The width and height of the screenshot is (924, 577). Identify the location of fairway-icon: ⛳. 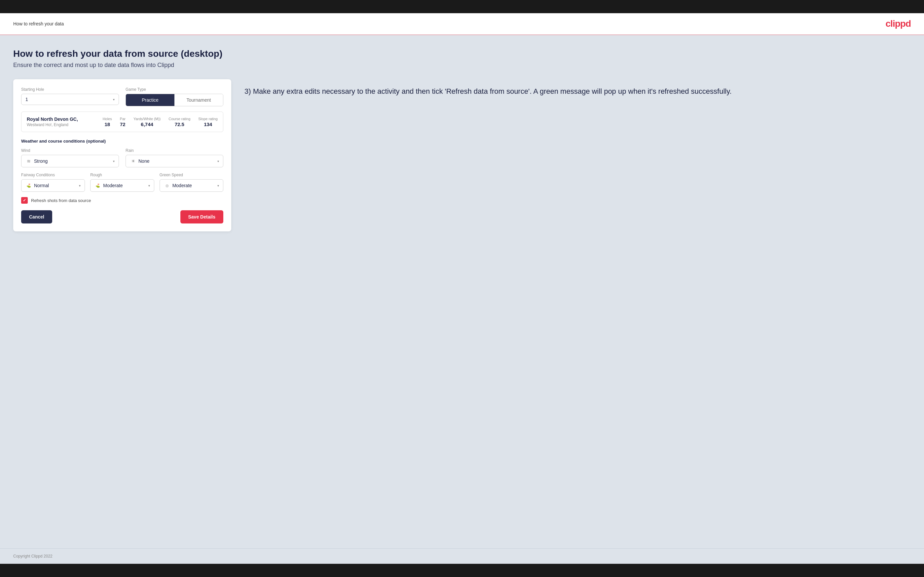
(29, 185).